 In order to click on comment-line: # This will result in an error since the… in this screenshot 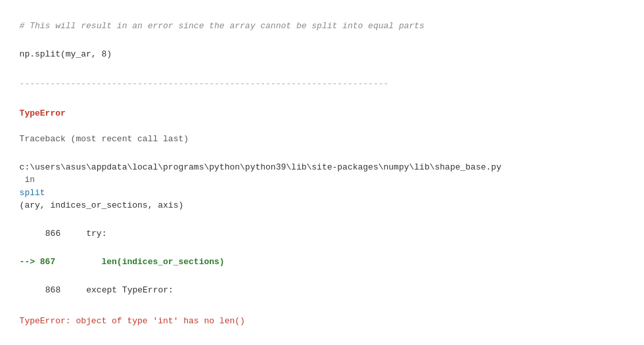, I will do `click(322, 20)`.